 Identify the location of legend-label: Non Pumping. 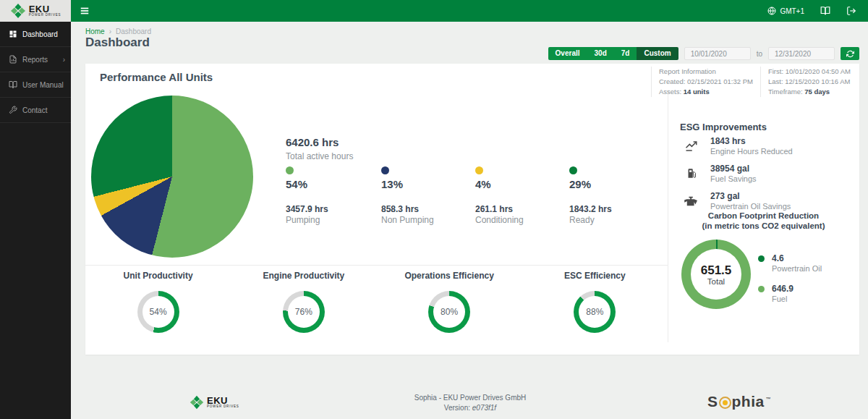
(427, 220).